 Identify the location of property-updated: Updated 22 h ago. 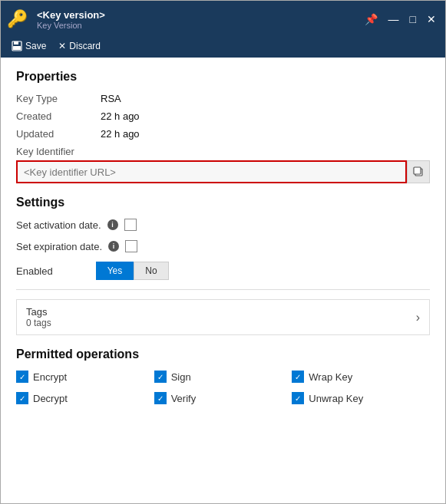
(223, 133).